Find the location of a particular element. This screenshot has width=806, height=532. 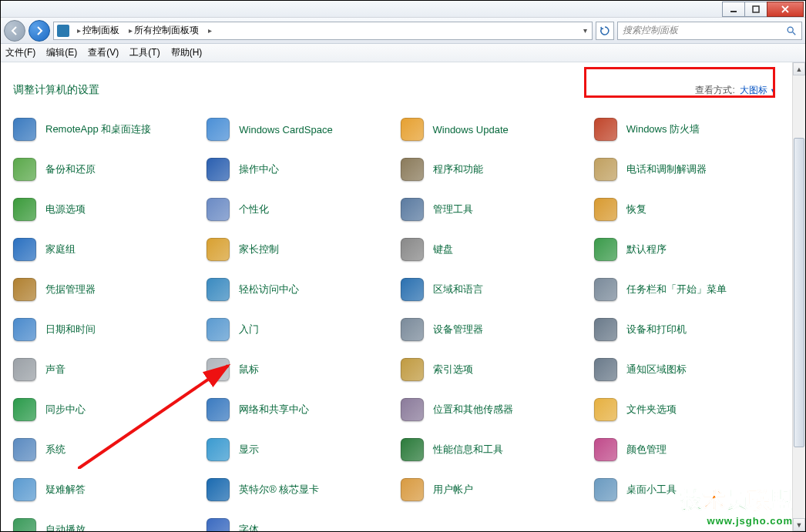

folder-options-icon is located at coordinates (606, 410).